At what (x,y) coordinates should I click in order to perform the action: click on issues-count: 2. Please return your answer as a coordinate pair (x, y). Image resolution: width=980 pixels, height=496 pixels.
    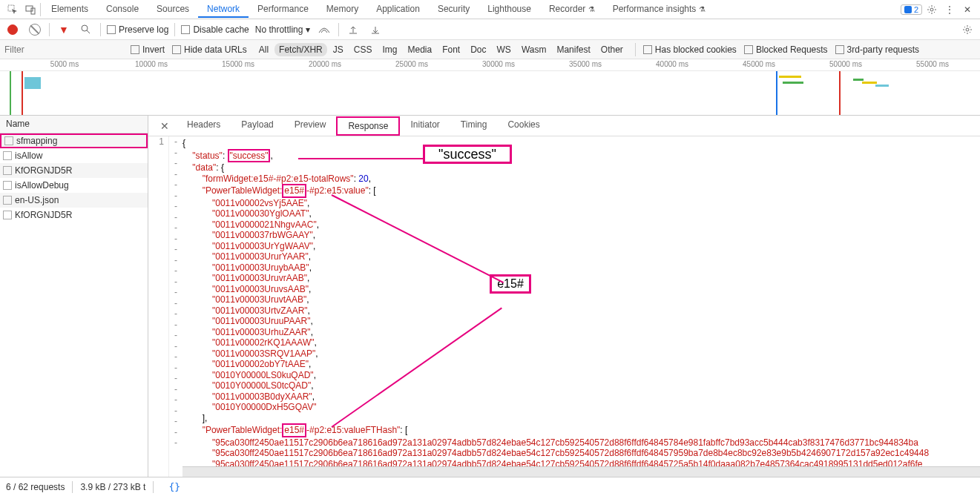
    Looking at the image, I should click on (916, 10).